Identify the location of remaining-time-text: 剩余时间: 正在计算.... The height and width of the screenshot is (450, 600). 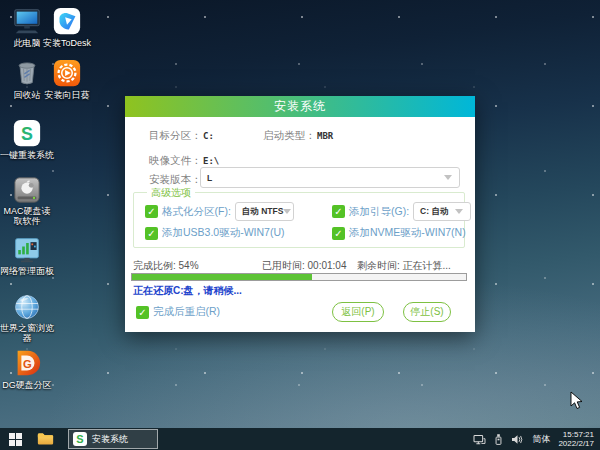
(404, 266).